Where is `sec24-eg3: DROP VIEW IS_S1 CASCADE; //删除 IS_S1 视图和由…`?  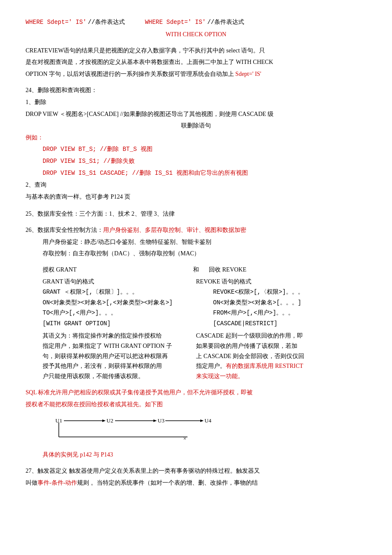 sec24-eg3: DROP VIEW IS_S1 CASCADE; //删除 IS_S1 视图和由… is located at coordinates (205, 173).